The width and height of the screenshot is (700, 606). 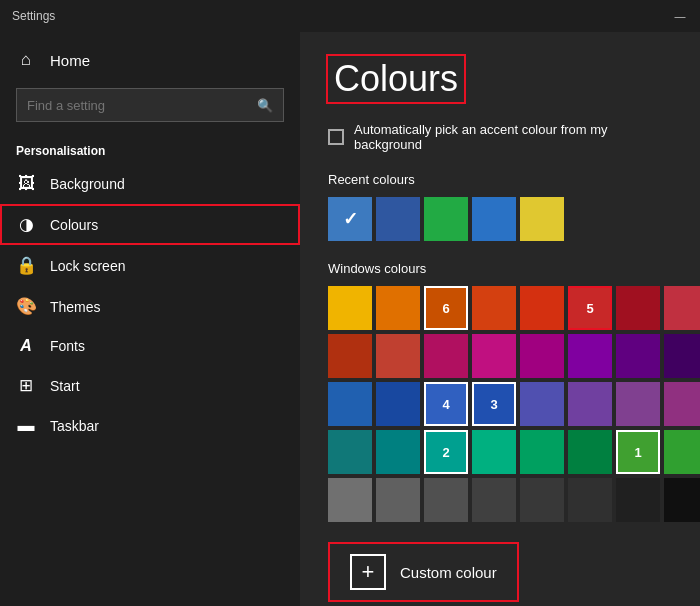 What do you see at coordinates (446, 452) in the screenshot?
I see `windows-colour-26: 2` at bounding box center [446, 452].